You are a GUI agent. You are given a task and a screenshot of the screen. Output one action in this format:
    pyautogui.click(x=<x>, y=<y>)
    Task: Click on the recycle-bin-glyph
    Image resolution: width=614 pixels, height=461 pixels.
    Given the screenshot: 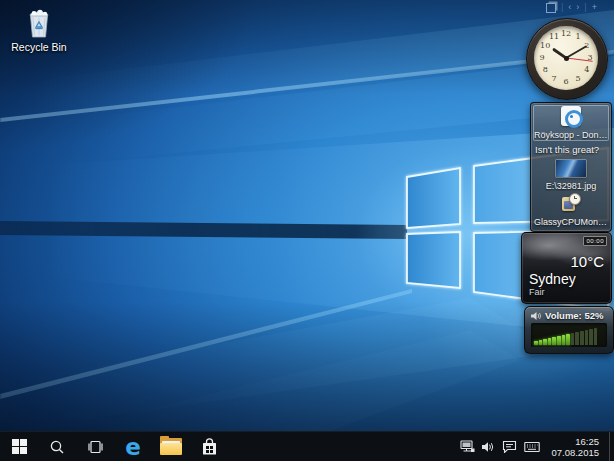 What is the action you would take?
    pyautogui.click(x=39, y=24)
    